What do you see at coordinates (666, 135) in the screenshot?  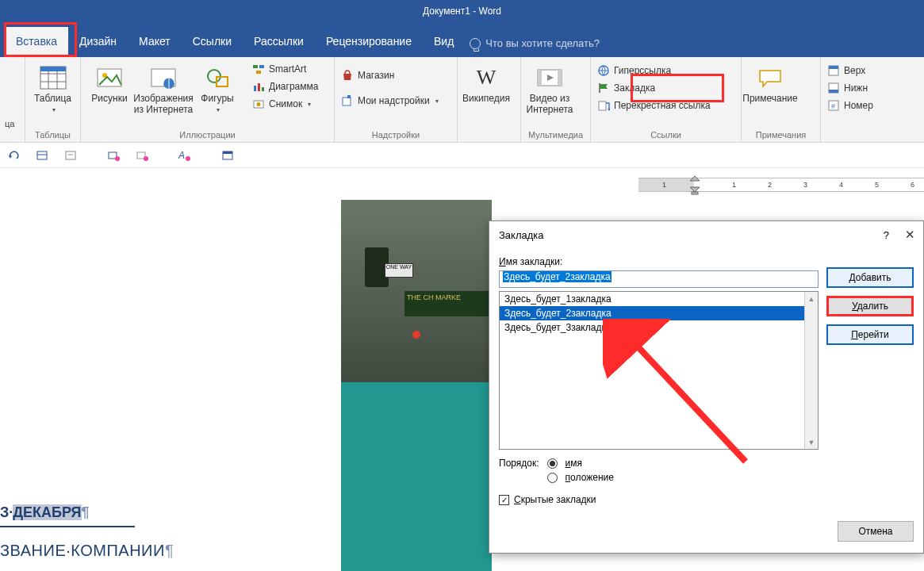 I see `group-links-title: Ссылки` at bounding box center [666, 135].